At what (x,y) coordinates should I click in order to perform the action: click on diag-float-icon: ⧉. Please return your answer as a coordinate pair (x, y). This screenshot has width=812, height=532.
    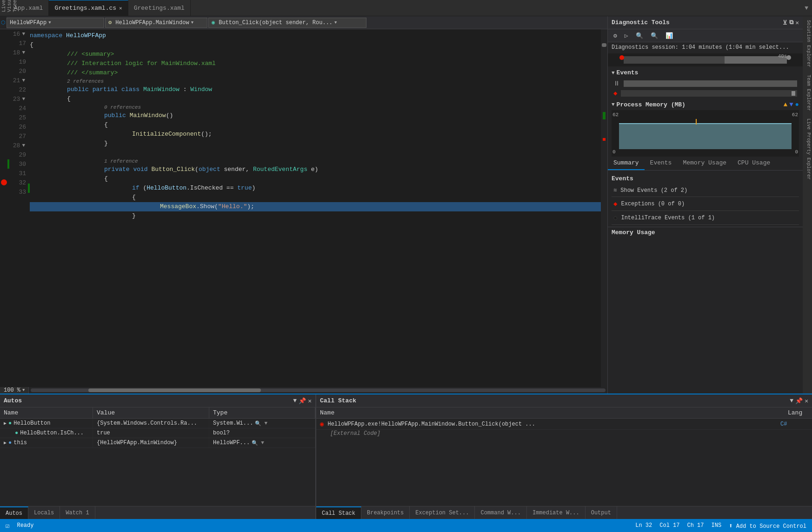
    Looking at the image, I should click on (792, 23).